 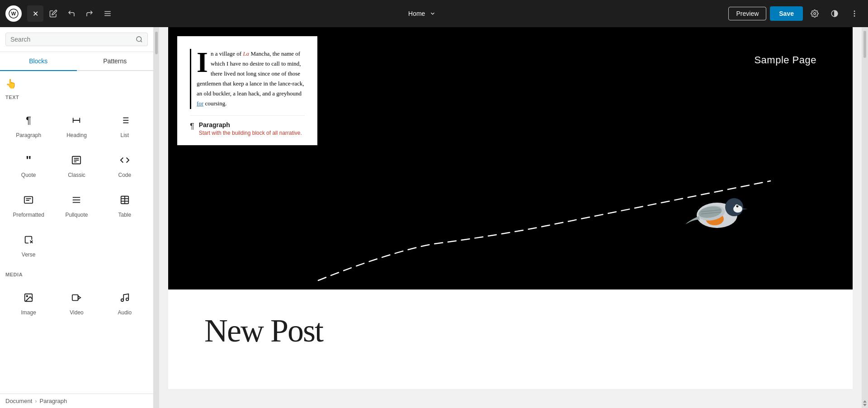 I want to click on block-item-heading: Heading, so click(x=76, y=124).